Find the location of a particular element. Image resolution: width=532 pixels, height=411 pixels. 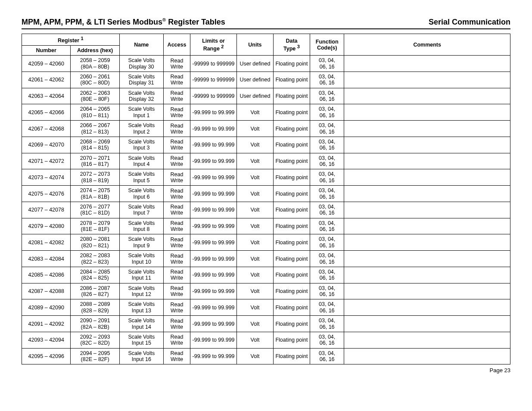

cell-number: 42069 – 42070 is located at coordinates (47, 145).